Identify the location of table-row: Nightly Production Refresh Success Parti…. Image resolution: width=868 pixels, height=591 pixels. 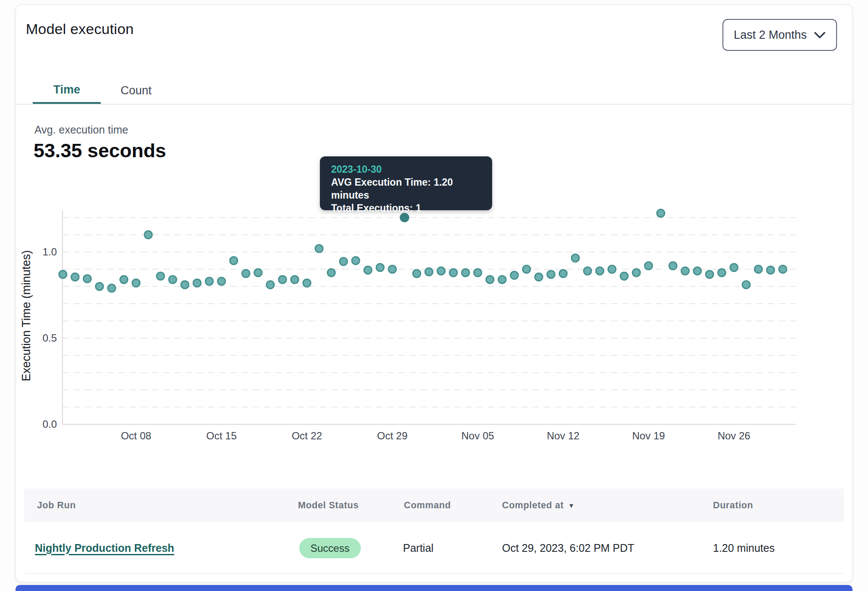
(434, 548).